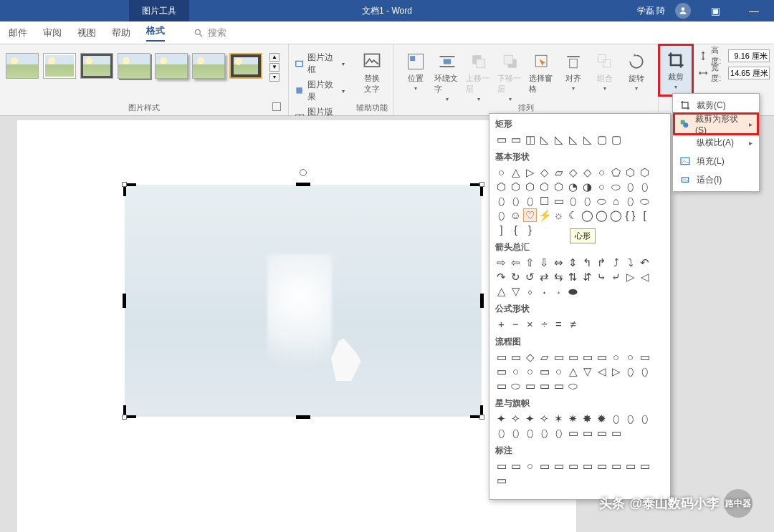 This screenshot has width=774, height=532. I want to click on shape-item: ⇔, so click(559, 262).